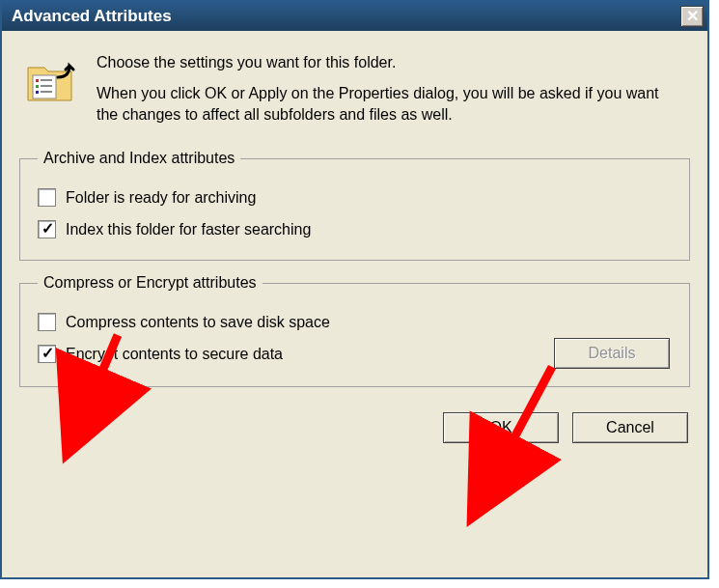 The image size is (719, 588). What do you see at coordinates (46, 322) in the screenshot?
I see `compress-checkbox` at bounding box center [46, 322].